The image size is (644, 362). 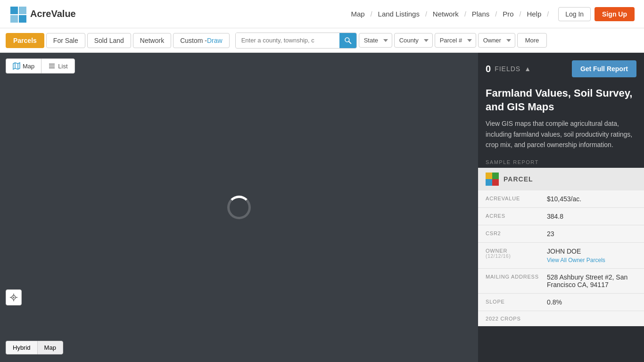 What do you see at coordinates (516, 302) in the screenshot?
I see `slope-label: SLOPE` at bounding box center [516, 302].